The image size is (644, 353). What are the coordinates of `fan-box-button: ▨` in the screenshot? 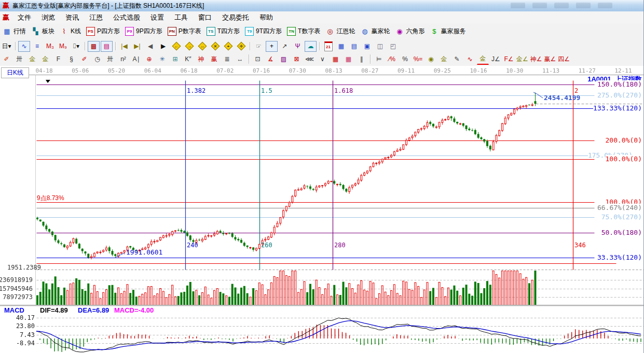 It's located at (283, 59).